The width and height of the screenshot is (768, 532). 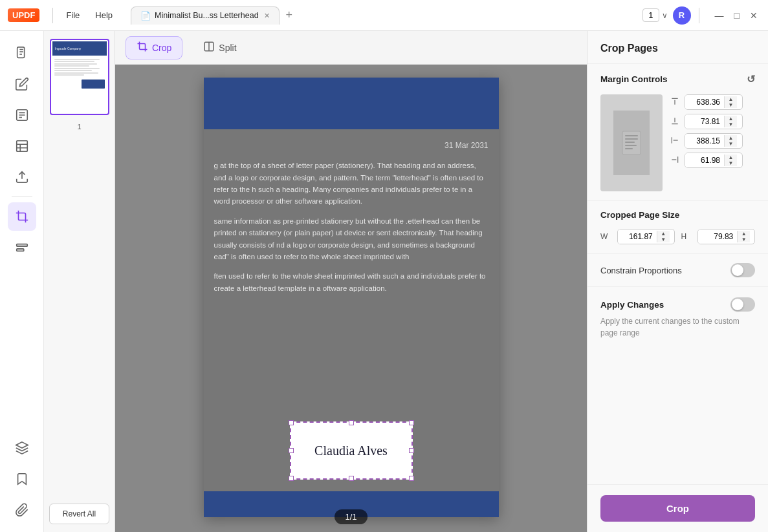 What do you see at coordinates (22, 479) in the screenshot?
I see `sidebar-bottom` at bounding box center [22, 479].